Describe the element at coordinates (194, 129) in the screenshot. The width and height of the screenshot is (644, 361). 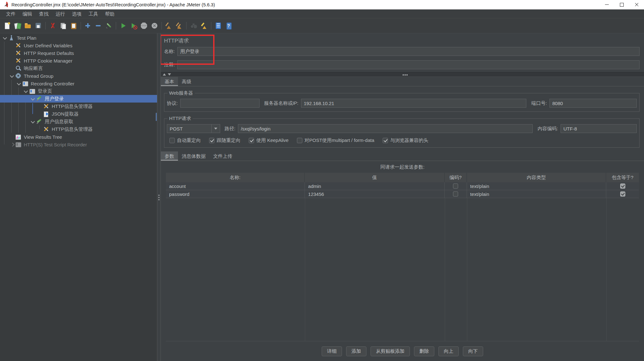
I see `method-select: POST` at that location.